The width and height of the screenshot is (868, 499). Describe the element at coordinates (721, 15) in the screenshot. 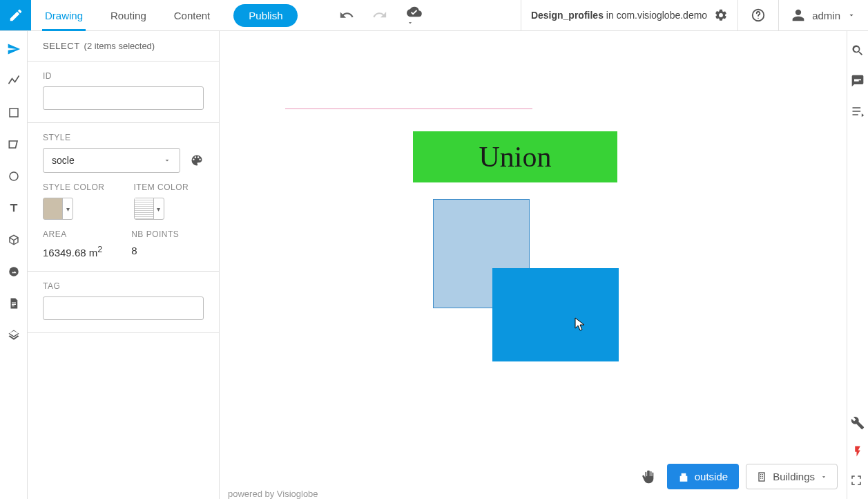

I see `gear-icon` at that location.